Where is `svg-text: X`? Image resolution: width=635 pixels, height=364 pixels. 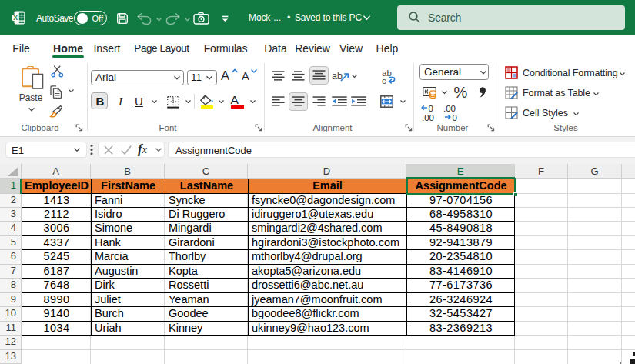 svg-text: X is located at coordinates (15, 18).